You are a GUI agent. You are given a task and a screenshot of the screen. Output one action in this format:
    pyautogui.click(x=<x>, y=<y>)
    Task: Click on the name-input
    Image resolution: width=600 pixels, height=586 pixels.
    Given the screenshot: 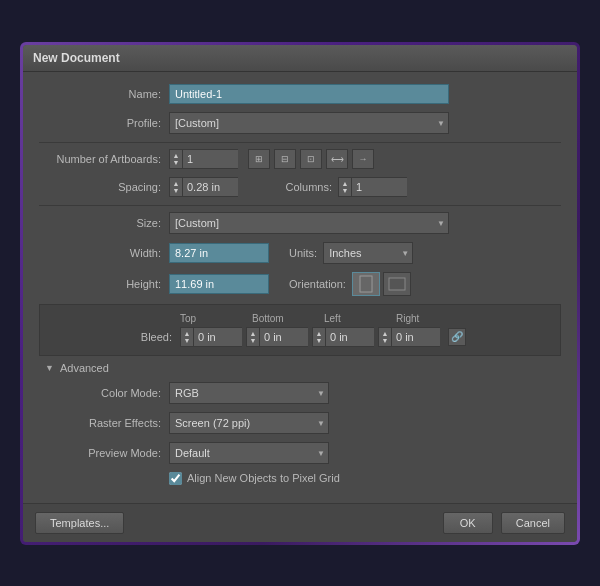 What is the action you would take?
    pyautogui.click(x=309, y=94)
    